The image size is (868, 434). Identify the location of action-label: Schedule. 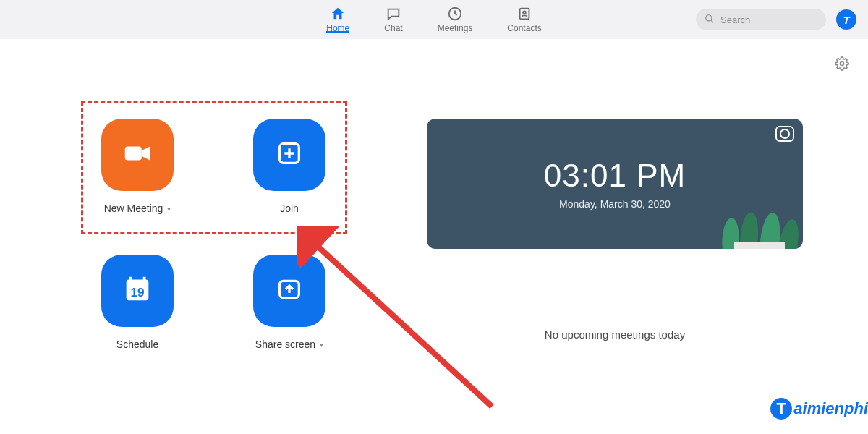
(137, 344).